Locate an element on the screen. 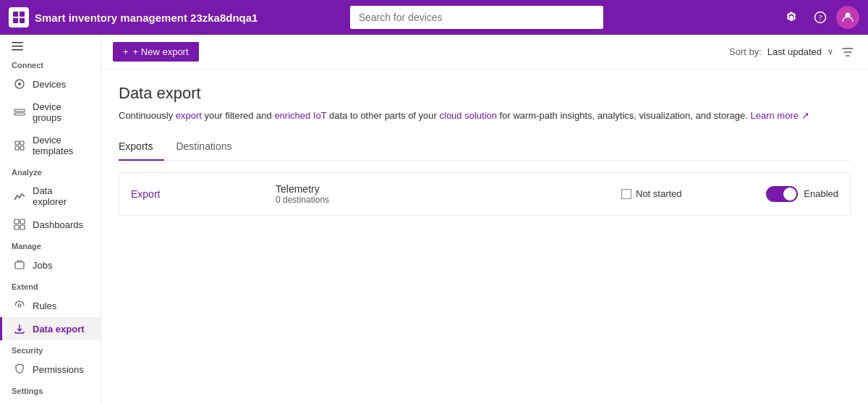 This screenshot has width=868, height=404. app-title: Smart inventory management 23zka8dnqa1 is located at coordinates (146, 17).